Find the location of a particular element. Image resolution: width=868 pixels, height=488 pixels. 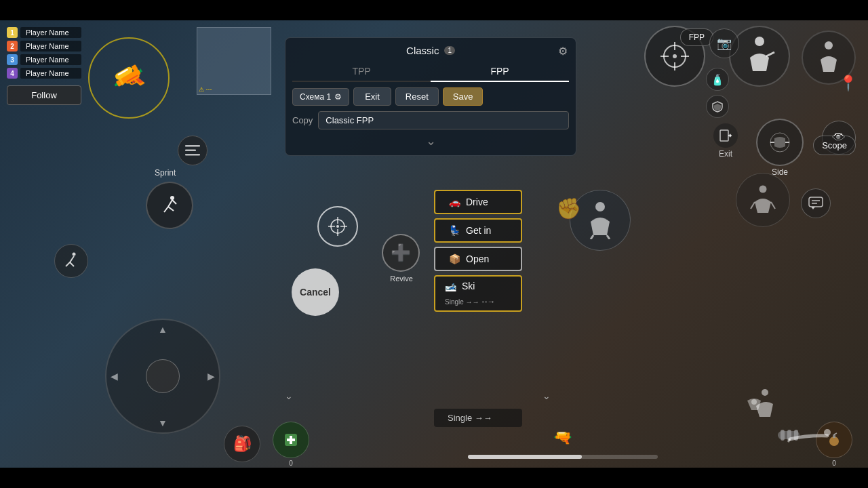

exit-right-button: Exit is located at coordinates (726, 141).